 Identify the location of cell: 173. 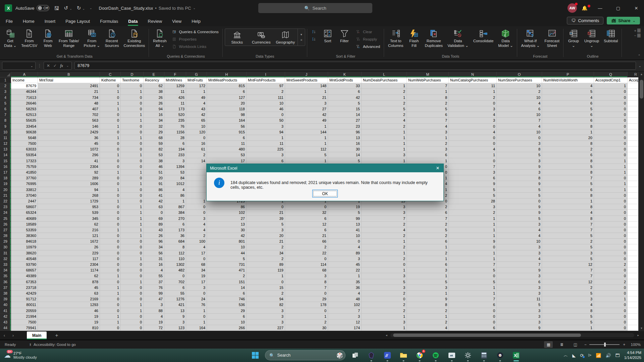
(175, 230).